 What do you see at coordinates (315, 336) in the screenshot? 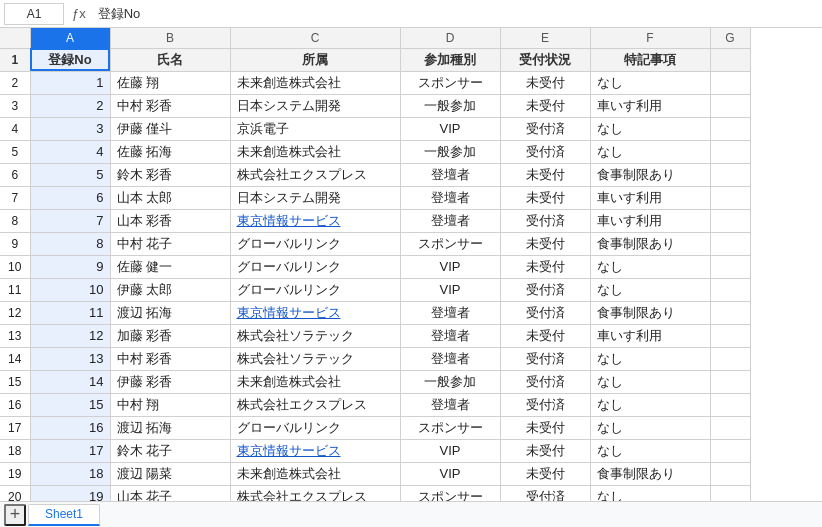
I see `cell-c-13: 株式会社ソラテック` at bounding box center [315, 336].